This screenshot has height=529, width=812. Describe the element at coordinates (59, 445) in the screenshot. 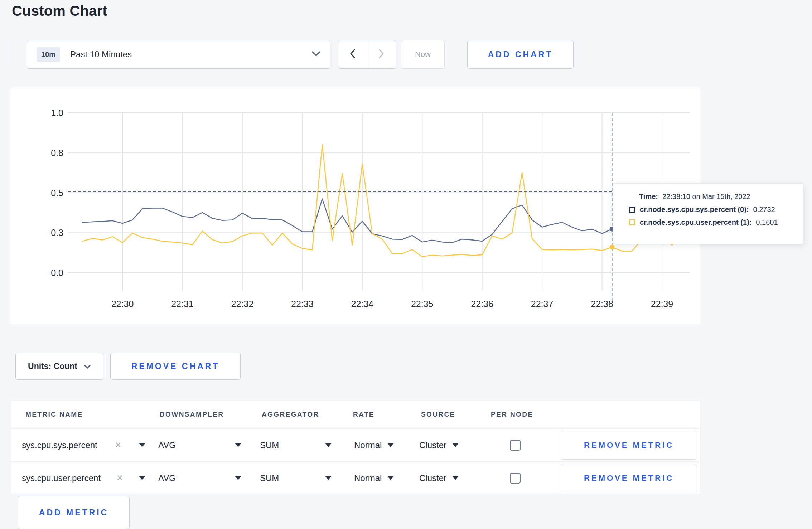

I see `metric-name-value: sys.cpu.sys.percent` at that location.